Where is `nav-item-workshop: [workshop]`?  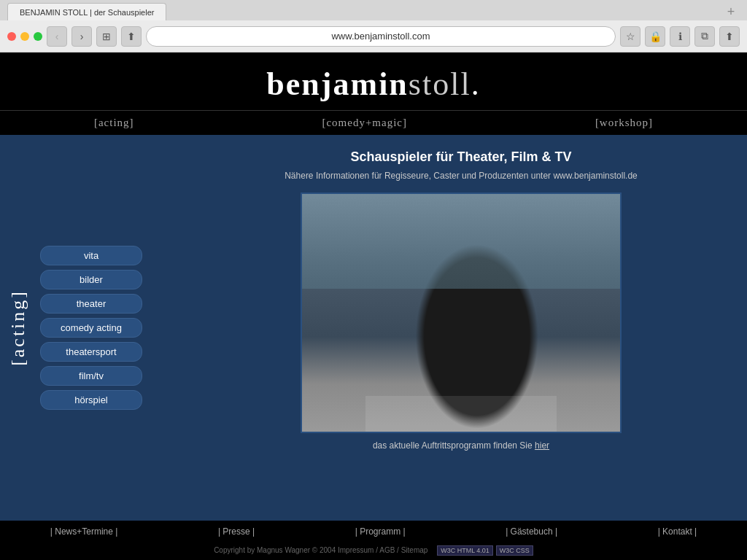
nav-item-workshop: [workshop] is located at coordinates (624, 122).